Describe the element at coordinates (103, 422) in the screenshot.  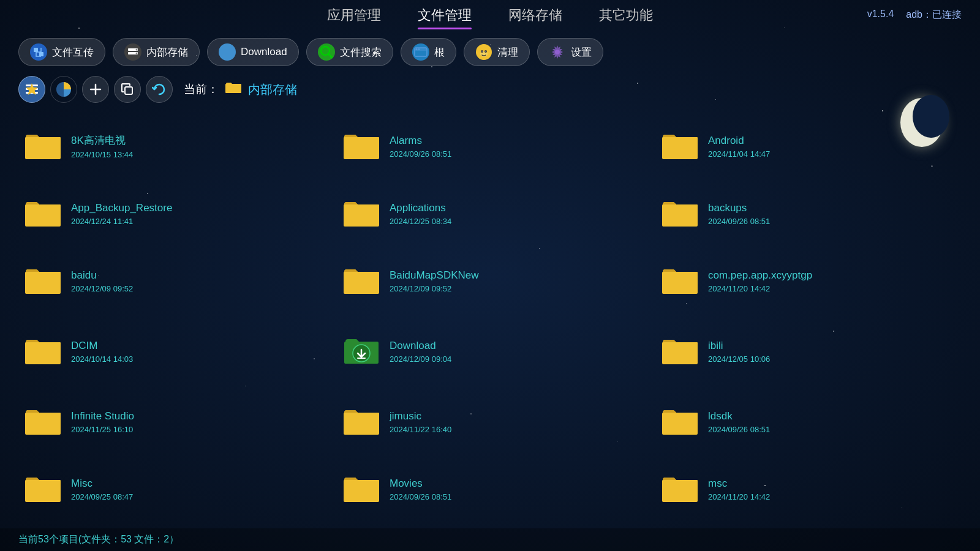
I see `file-info: Infinite Studio 2024/11/25 16:10` at that location.